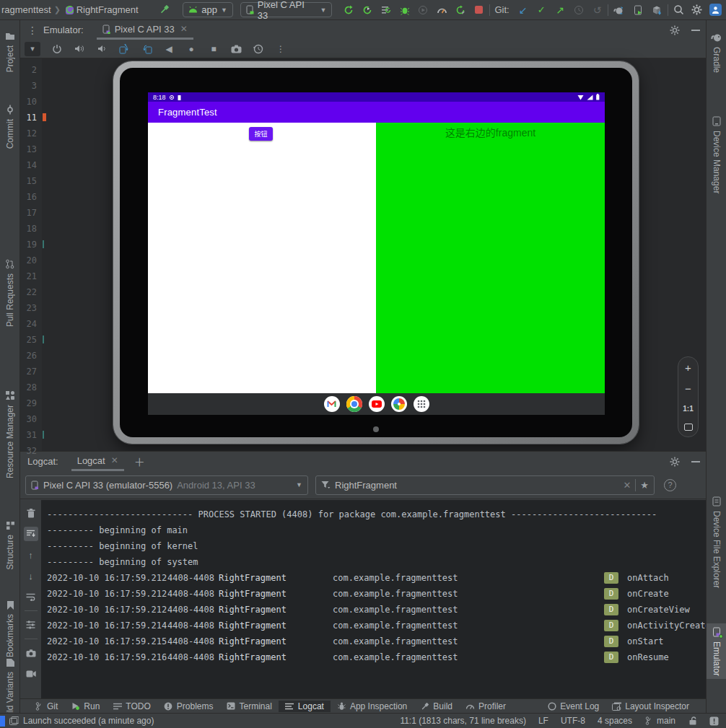 The height and width of the screenshot is (728, 726). I want to click on gutter-line: 20, so click(31, 260).